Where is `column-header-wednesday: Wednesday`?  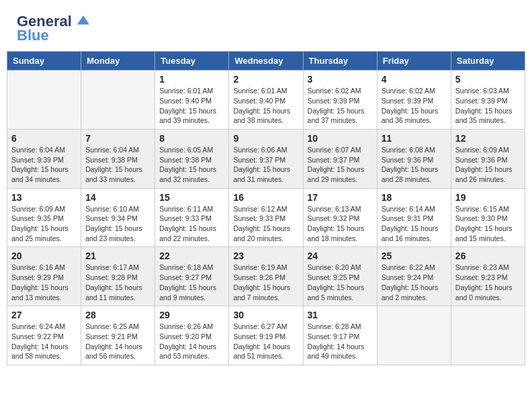 column-header-wednesday: Wednesday is located at coordinates (266, 61).